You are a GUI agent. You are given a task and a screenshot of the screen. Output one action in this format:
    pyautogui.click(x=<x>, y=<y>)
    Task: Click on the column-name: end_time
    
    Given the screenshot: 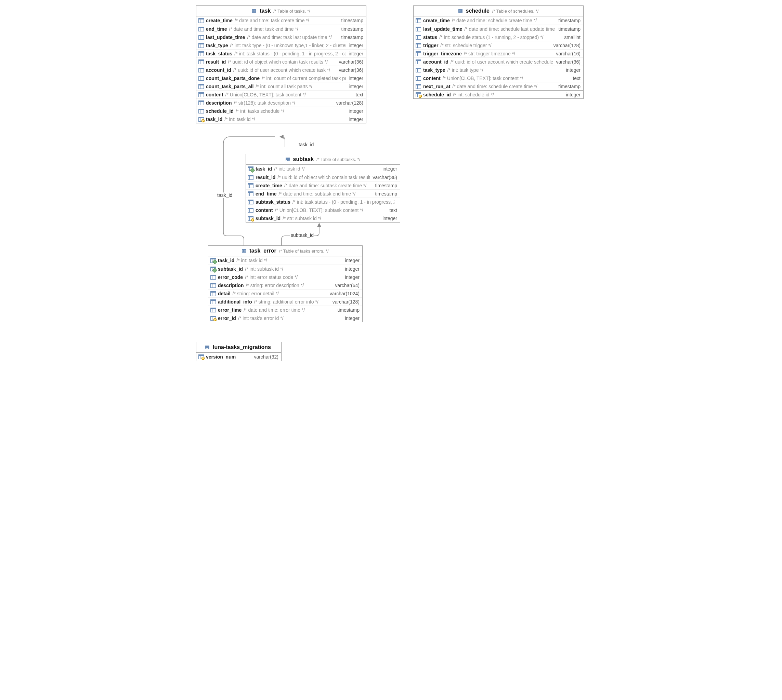 What is the action you would take?
    pyautogui.click(x=266, y=194)
    